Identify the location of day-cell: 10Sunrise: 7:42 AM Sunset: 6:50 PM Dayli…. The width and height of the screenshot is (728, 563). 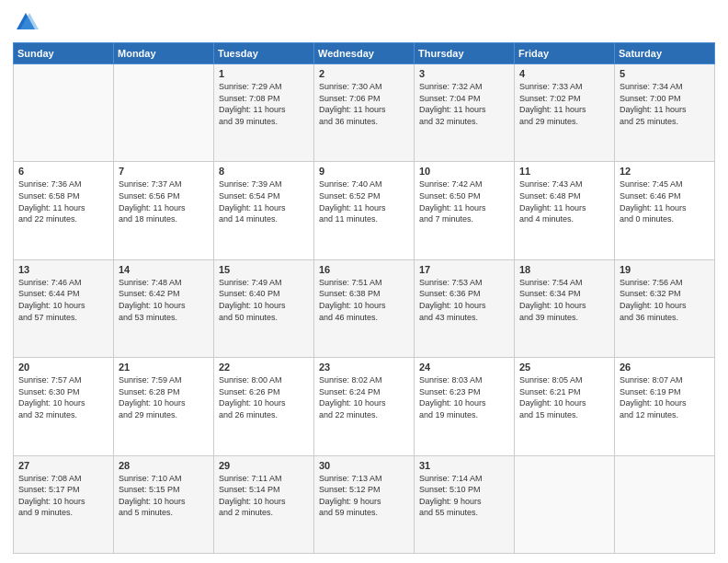
(465, 211).